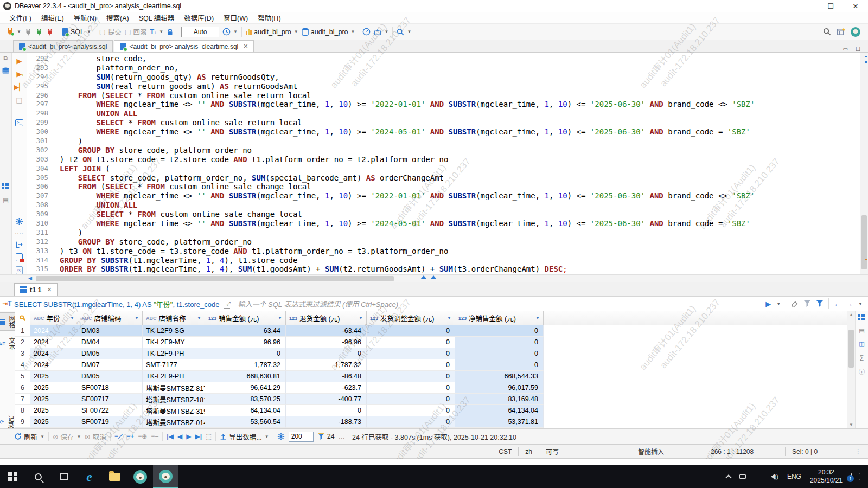 Image resolution: width=868 pixels, height=488 pixels. I want to click on code-line: 305 SELECT store_code, platform_order_no…, so click(444, 178).